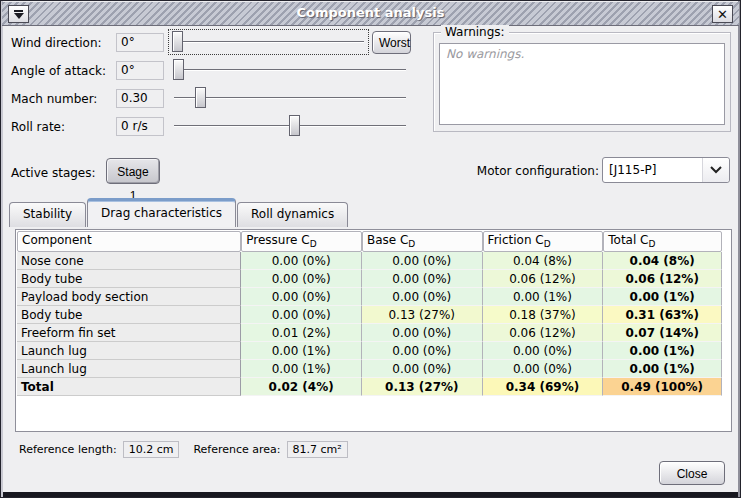 The width and height of the screenshot is (741, 498). I want to click on table-header-row: Component Pressure CD Base CD Friction C…, so click(370, 242).